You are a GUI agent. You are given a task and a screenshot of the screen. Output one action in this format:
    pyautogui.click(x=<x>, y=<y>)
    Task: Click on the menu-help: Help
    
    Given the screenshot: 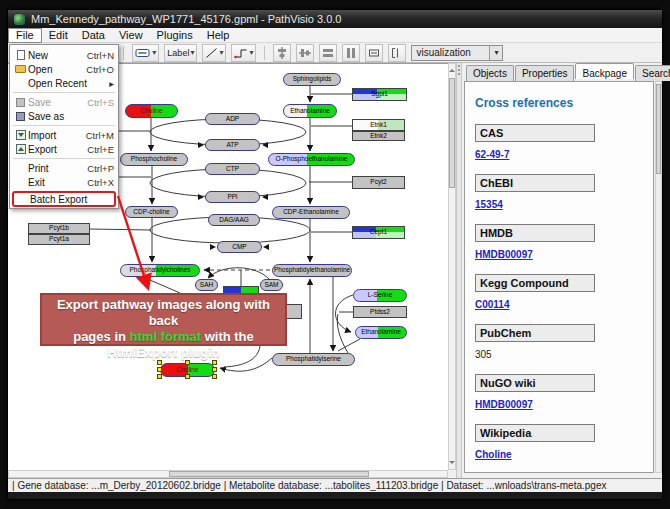 What is the action you would take?
    pyautogui.click(x=218, y=36)
    